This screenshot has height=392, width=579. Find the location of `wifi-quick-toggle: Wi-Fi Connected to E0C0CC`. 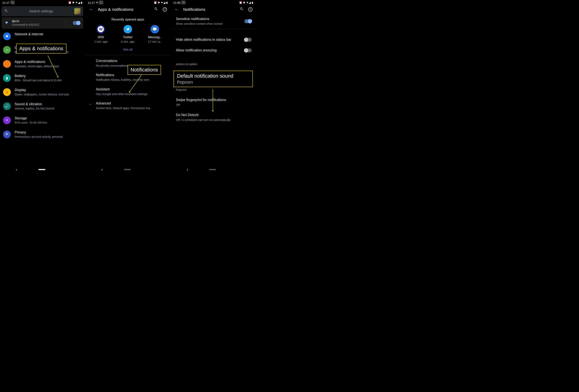

wifi-quick-toggle: Wi-Fi Connected to E0C0CC is located at coordinates (42, 23).